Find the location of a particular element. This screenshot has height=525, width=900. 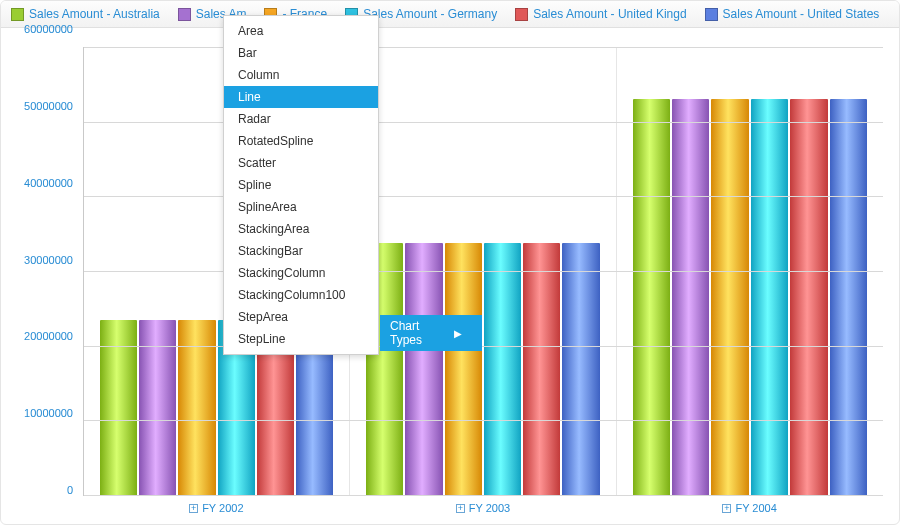

legend-label: Sales Amount - United States is located at coordinates (802, 14).